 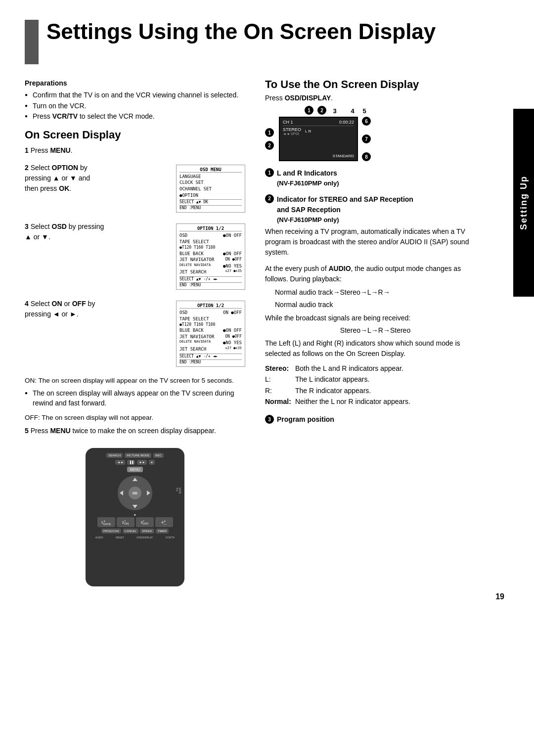 I want to click on remote-dpad: OK, so click(x=135, y=493).